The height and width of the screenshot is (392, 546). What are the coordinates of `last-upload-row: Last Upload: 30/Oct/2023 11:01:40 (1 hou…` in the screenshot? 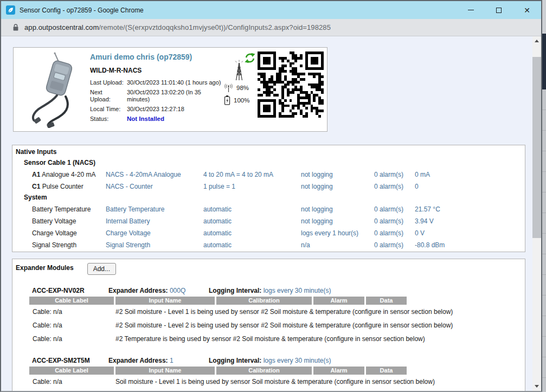 It's located at (157, 82).